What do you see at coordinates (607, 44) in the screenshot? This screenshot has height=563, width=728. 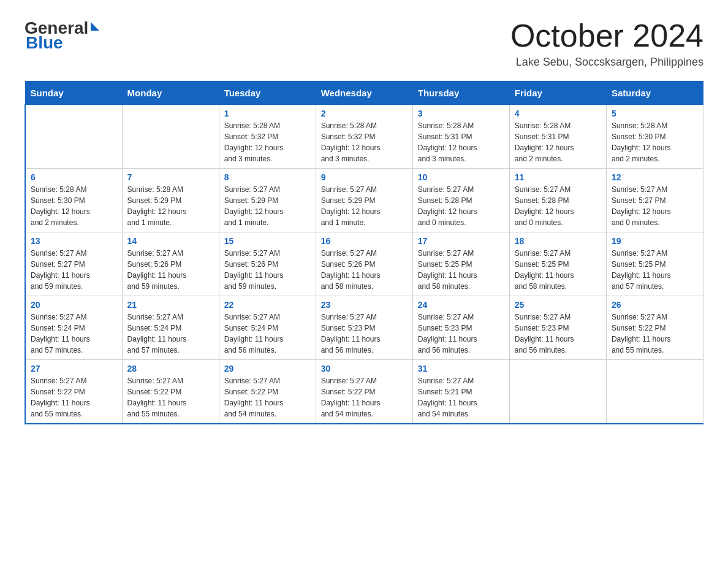 I see `title-section: October 2024 Lake Sebu, Soccsksargen, Ph…` at bounding box center [607, 44].